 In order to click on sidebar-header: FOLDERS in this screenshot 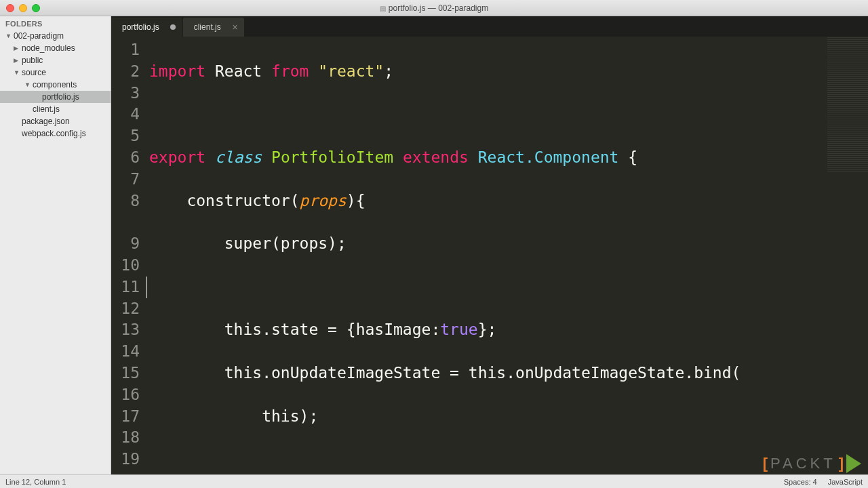, I will do `click(56, 23)`.